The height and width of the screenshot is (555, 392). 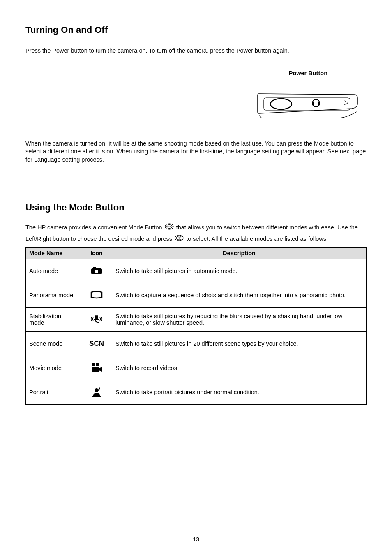 I want to click on portrait-mode-icon, so click(x=97, y=392).